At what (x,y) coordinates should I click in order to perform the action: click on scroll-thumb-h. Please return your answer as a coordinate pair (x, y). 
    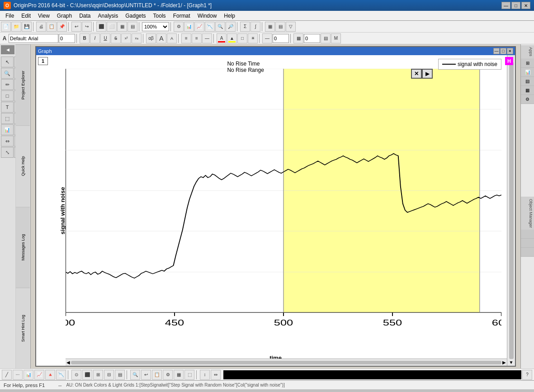
    Looking at the image, I should click on (286, 363).